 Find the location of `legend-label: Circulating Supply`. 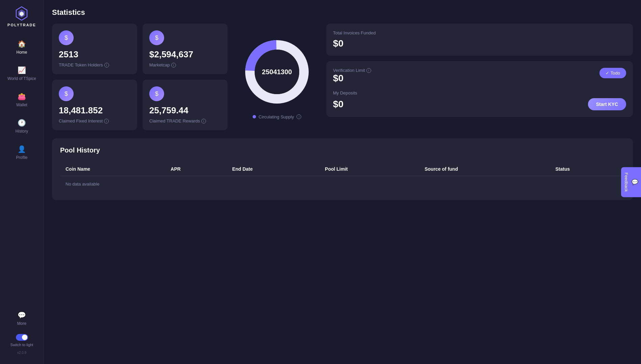

legend-label: Circulating Supply is located at coordinates (276, 117).